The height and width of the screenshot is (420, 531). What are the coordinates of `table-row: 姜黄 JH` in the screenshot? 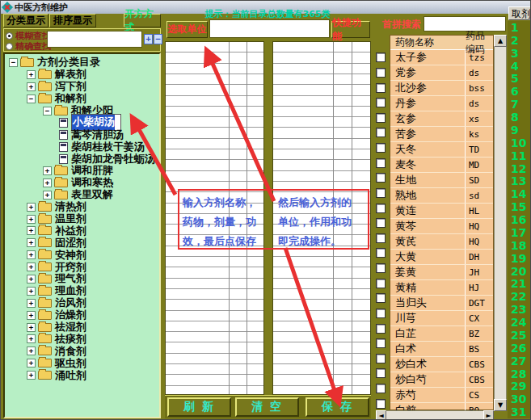 It's located at (441, 273).